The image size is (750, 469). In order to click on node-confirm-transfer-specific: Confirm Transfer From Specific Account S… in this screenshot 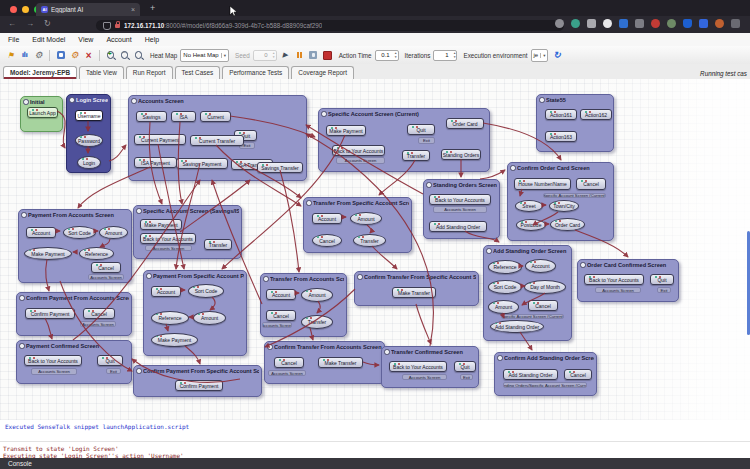, I will do `click(416, 288)`.